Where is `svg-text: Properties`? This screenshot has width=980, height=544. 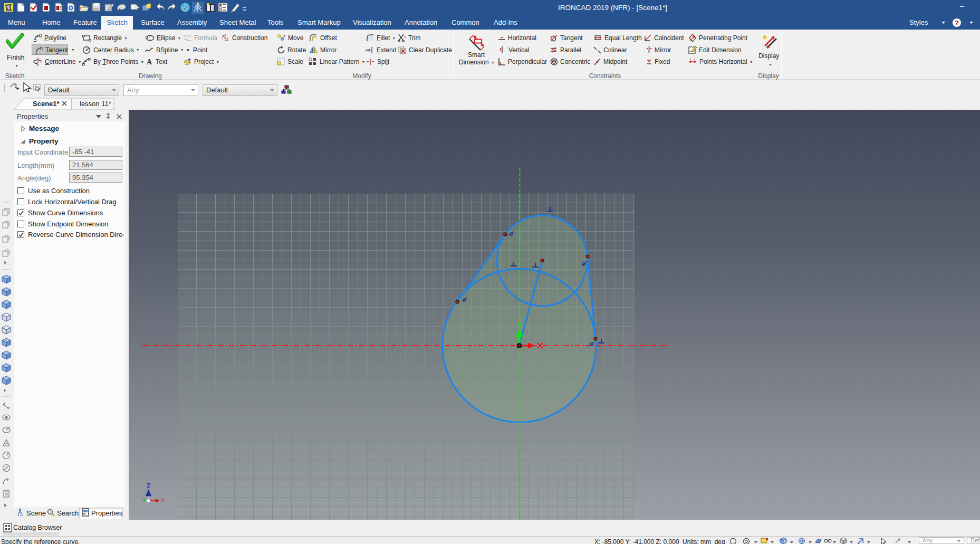 svg-text: Properties is located at coordinates (107, 513).